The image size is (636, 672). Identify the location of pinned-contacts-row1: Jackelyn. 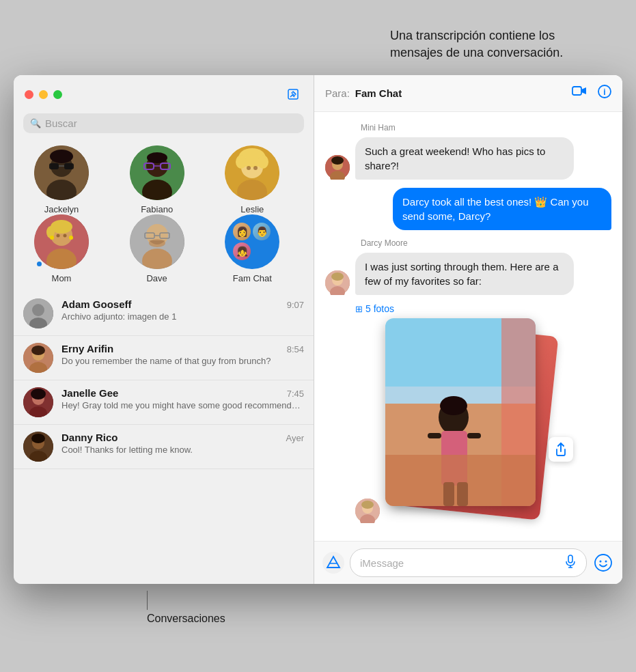
(164, 178).